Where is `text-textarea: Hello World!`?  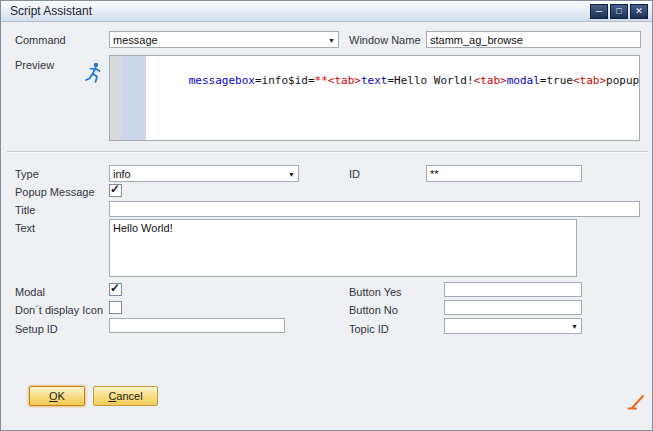 text-textarea: Hello World! is located at coordinates (343, 248).